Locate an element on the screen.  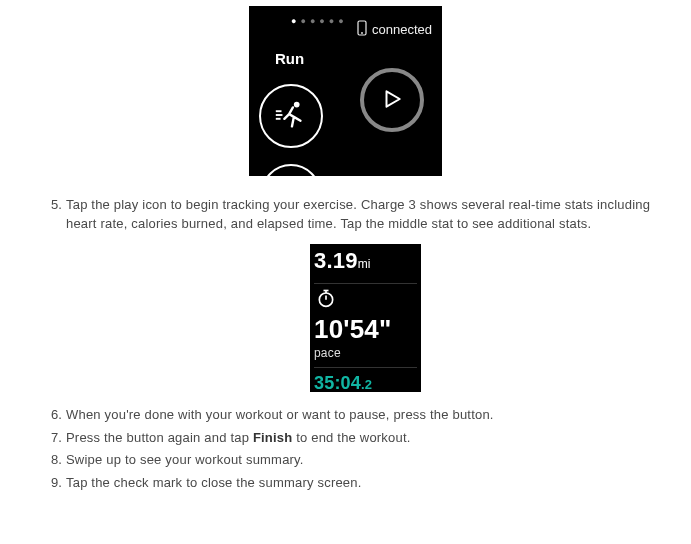
connection-status-text: connected is located at coordinates (402, 30).